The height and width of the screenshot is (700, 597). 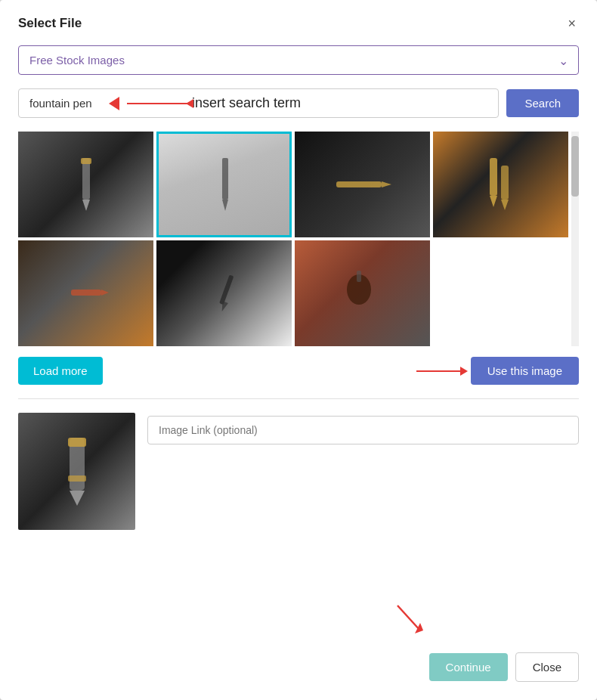 I want to click on search-input, so click(x=258, y=103).